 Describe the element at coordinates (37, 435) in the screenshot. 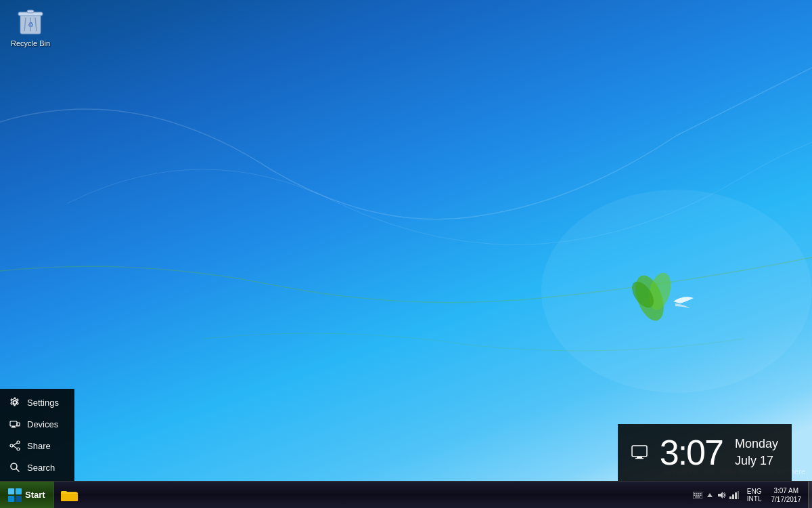

I see `start-menu: Settings Devices Share` at that location.